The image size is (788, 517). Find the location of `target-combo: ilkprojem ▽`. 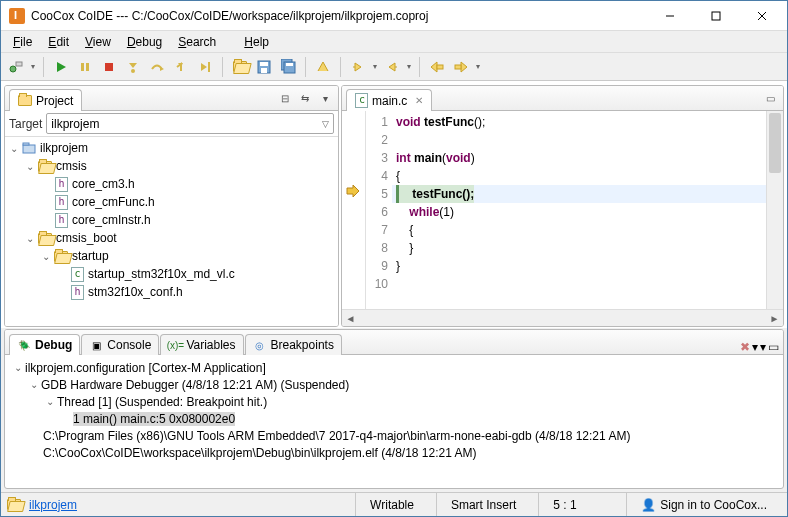

target-combo: ilkprojem ▽ is located at coordinates (190, 124).